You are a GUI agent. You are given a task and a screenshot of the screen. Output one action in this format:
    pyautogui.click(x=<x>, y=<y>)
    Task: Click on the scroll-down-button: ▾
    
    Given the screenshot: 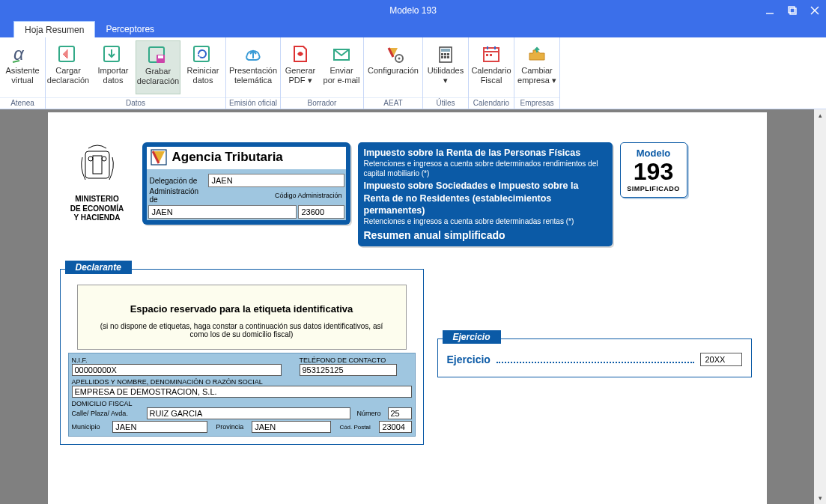 What is the action you would take?
    pyautogui.click(x=820, y=498)
    